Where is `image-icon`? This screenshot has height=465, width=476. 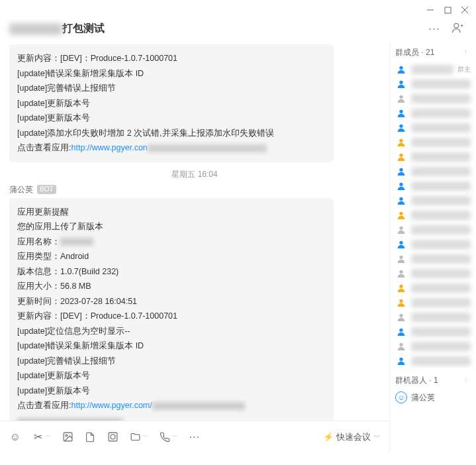 image-icon is located at coordinates (68, 437).